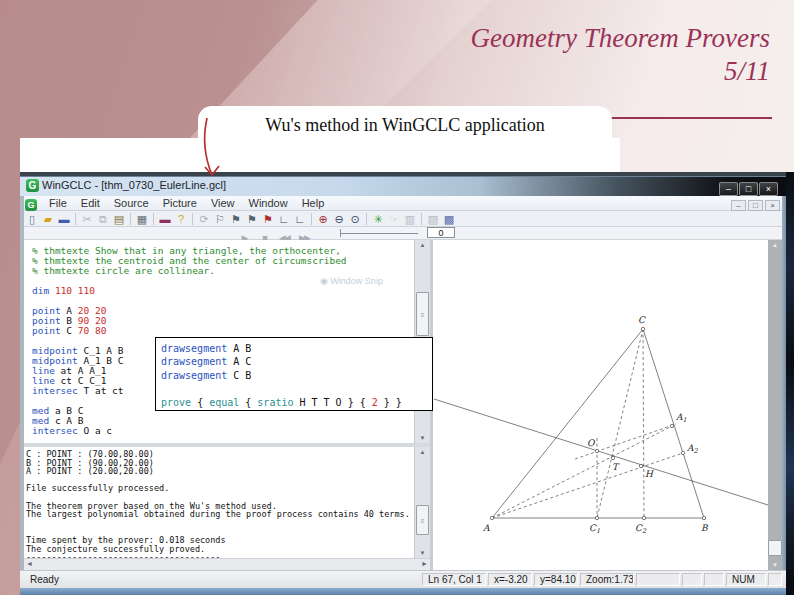 Image resolution: width=794 pixels, height=595 pixels. Describe the element at coordinates (223, 203) in the screenshot. I see `menu-view: View` at that location.